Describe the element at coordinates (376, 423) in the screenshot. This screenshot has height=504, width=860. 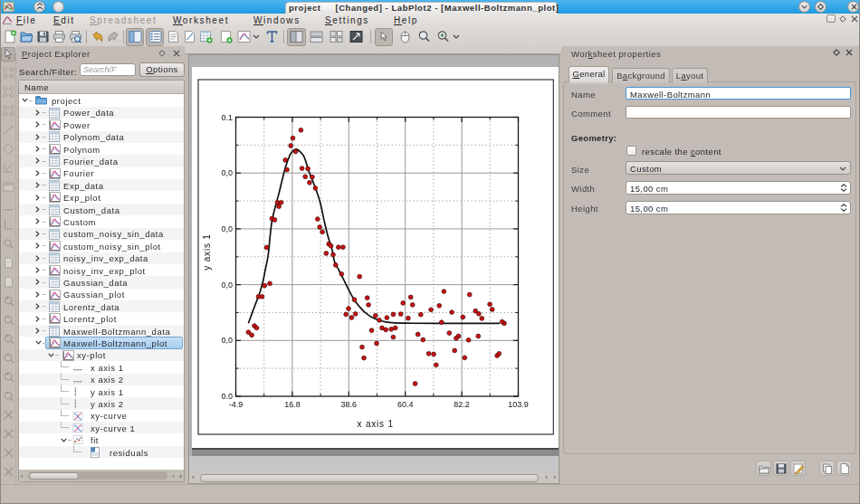
I see `svg-text: x axis 1` at that location.